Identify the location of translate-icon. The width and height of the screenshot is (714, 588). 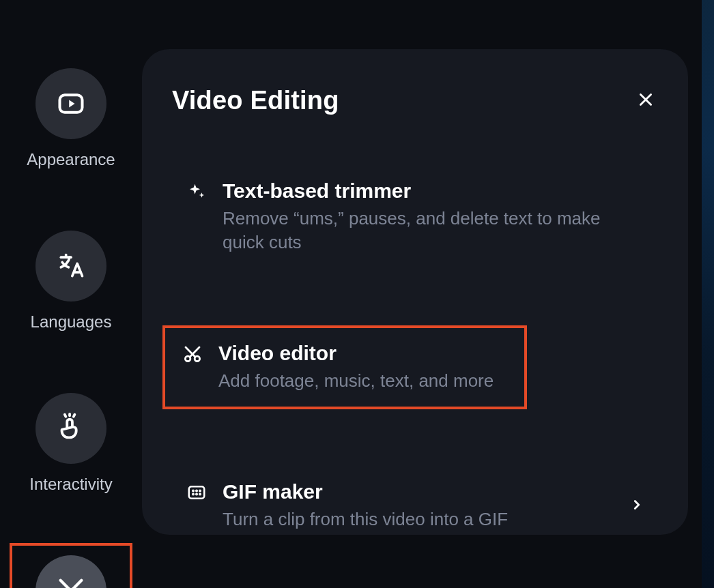
(71, 266).